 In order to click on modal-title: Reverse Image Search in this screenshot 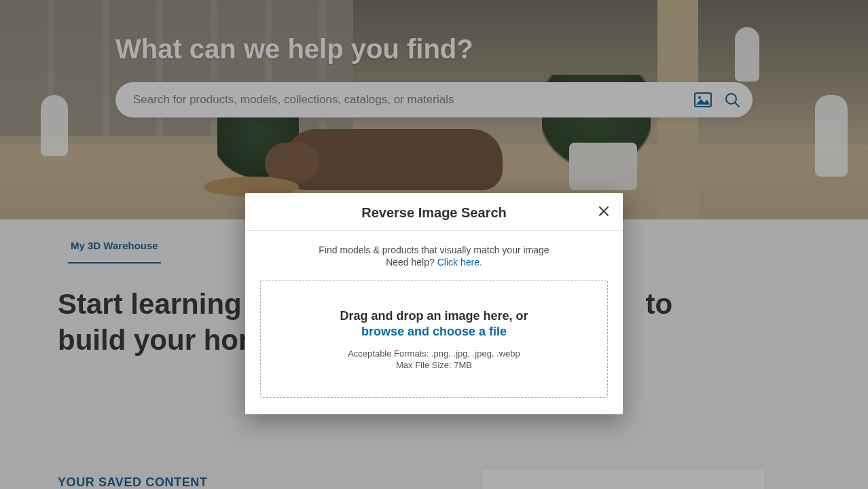, I will do `click(434, 213)`.